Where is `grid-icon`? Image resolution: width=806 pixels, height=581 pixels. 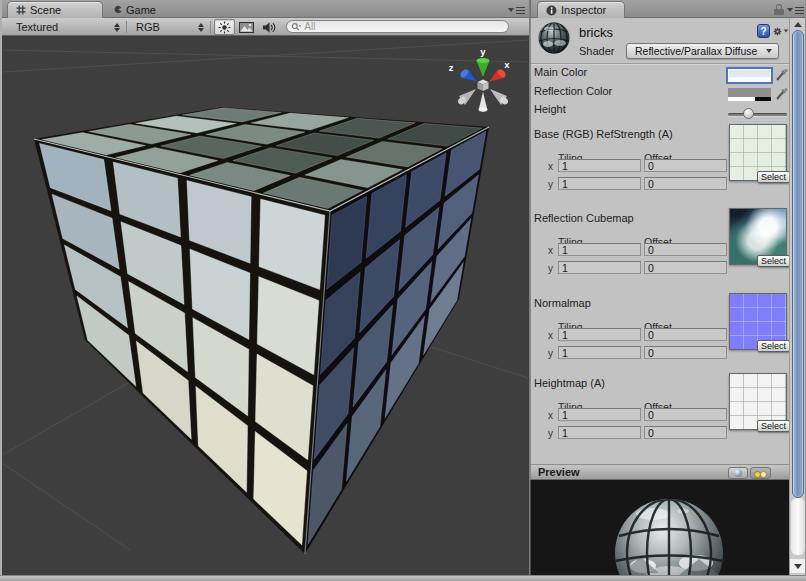 grid-icon is located at coordinates (21, 10).